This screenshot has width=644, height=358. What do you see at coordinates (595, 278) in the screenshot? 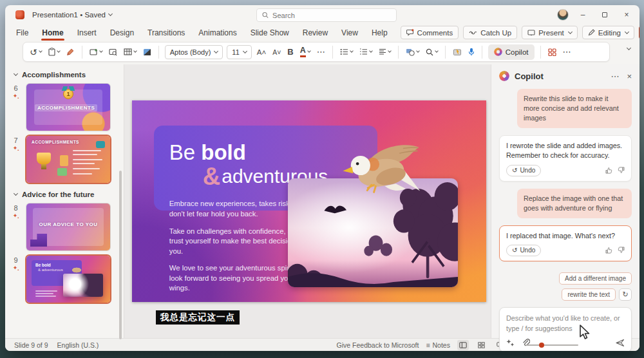
I see `suggestion-chip-add-image: Add a different image` at bounding box center [595, 278].